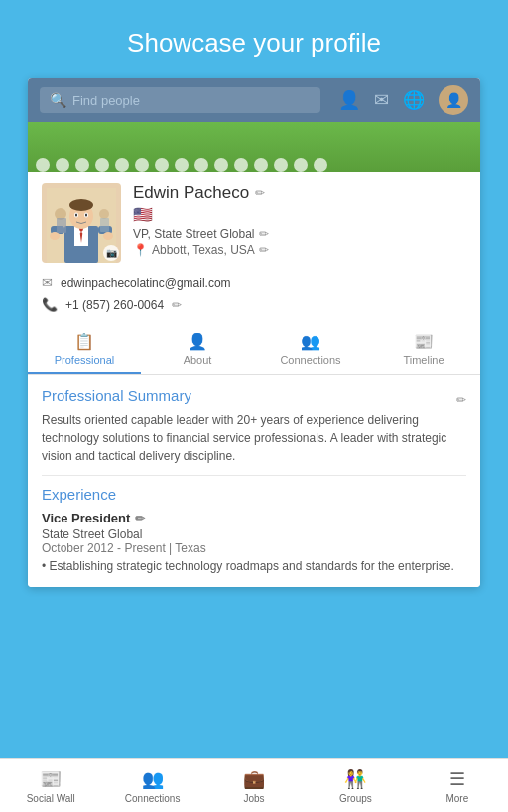 The width and height of the screenshot is (508, 812). I want to click on about-tab-icon: 👤, so click(197, 341).